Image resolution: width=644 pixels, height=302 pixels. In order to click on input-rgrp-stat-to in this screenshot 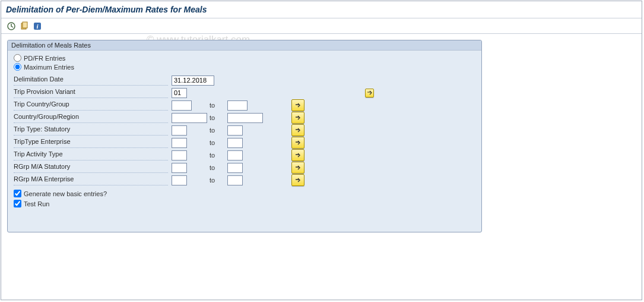, I will do `click(235, 168)`.